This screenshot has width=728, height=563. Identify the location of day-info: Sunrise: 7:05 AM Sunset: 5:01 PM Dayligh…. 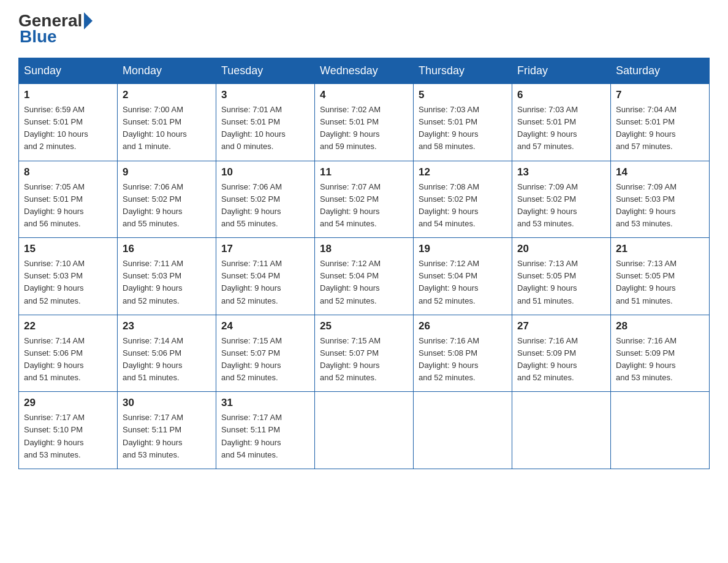
(68, 206).